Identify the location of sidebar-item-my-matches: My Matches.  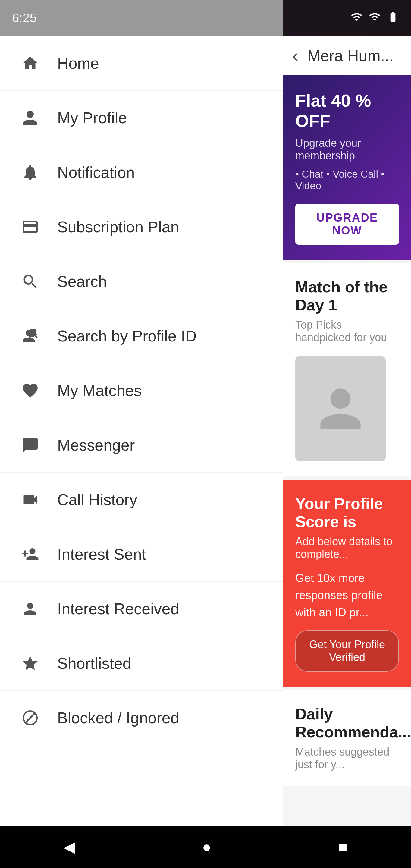
(141, 391).